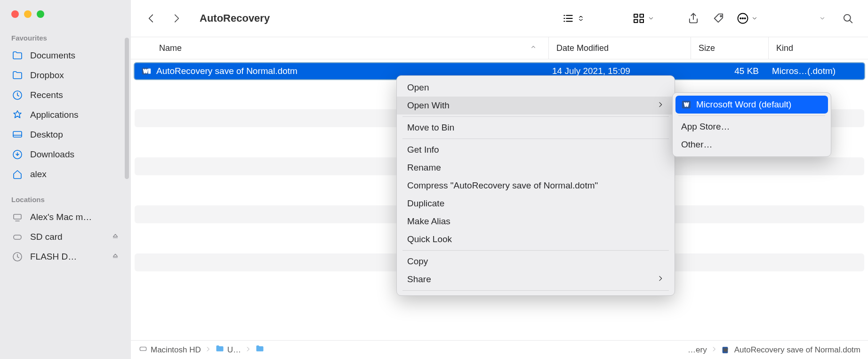 This screenshot has width=868, height=359. I want to click on cm-label: Compress "AutoRecovery save of Normal.do…, so click(503, 186).